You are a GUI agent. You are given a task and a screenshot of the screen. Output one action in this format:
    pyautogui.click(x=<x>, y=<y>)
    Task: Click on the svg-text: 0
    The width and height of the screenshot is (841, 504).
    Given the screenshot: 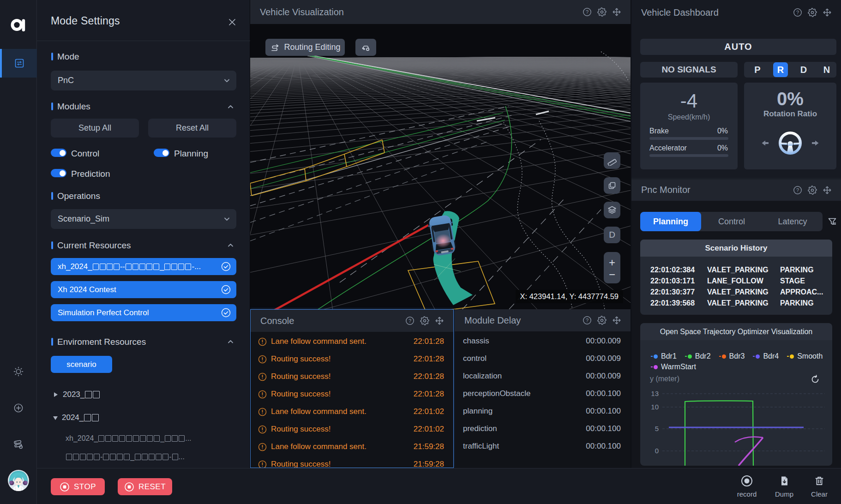 What is the action you would take?
    pyautogui.click(x=657, y=450)
    